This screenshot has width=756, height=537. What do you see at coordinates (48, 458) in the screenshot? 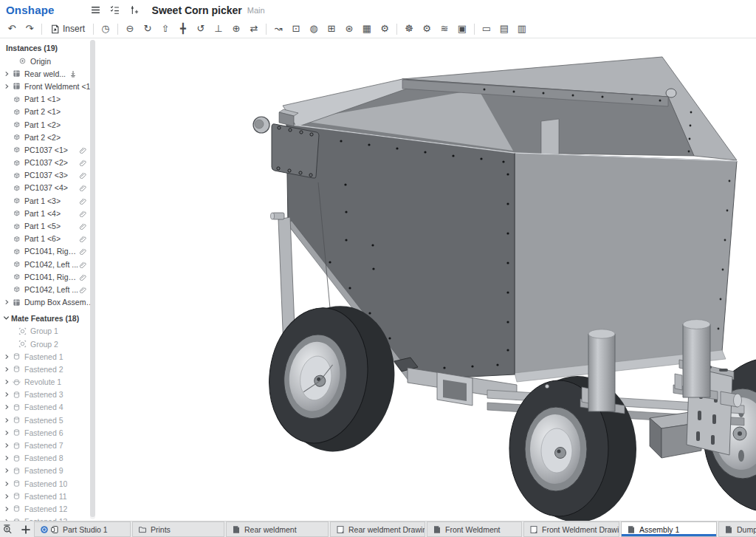
I see `tree-item-fastened-8: Fastened 8` at bounding box center [48, 458].